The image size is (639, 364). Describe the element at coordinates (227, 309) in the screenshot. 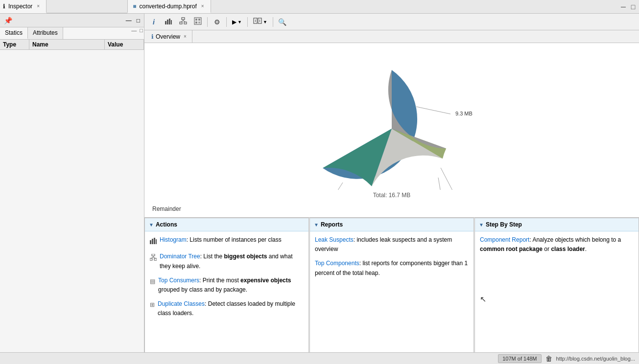

I see `dupclasses-action: ⊞ Duplicate Classes: Detect classes load…` at that location.